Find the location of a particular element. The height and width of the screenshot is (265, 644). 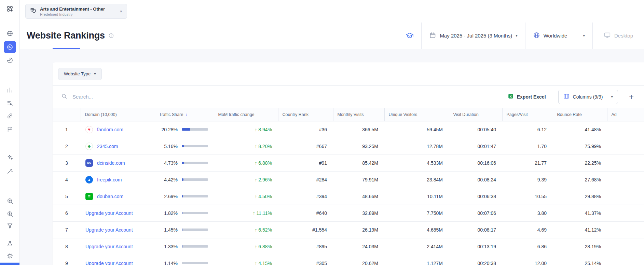

column-header-domain-10-000: Domain (10,000) is located at coordinates (118, 115).